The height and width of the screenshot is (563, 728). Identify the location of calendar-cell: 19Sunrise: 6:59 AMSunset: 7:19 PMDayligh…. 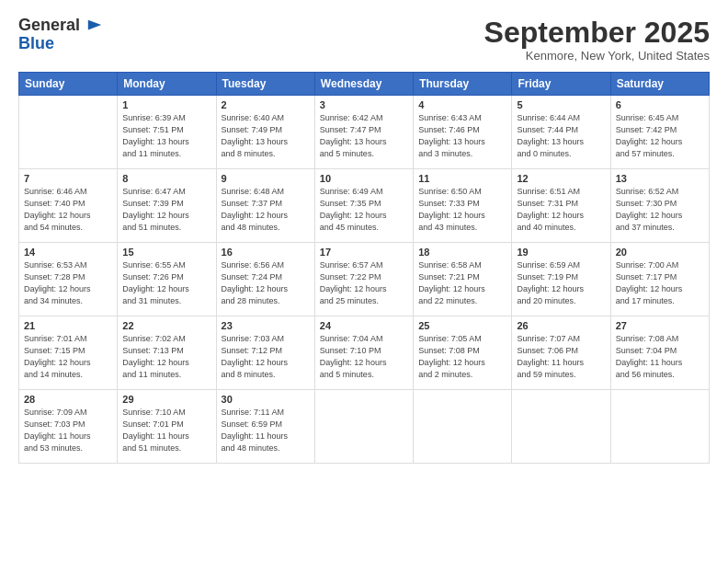
(561, 280).